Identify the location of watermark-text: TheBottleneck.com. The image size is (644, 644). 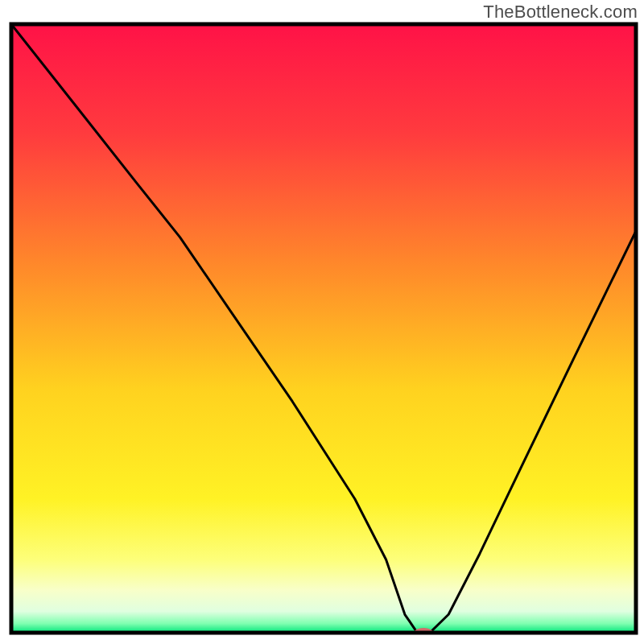
(560, 12).